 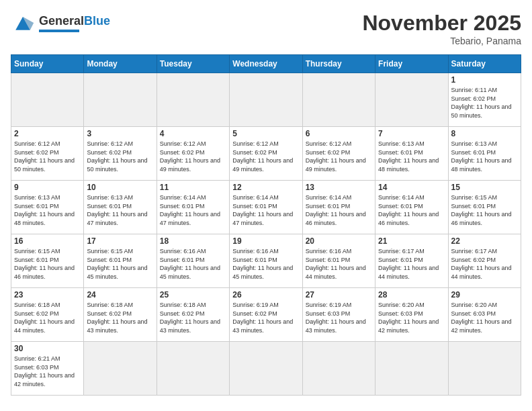 I want to click on day-info: Sunrise: 6:19 AM Sunset: 6:02 PM Dayligh…, so click(x=266, y=318).